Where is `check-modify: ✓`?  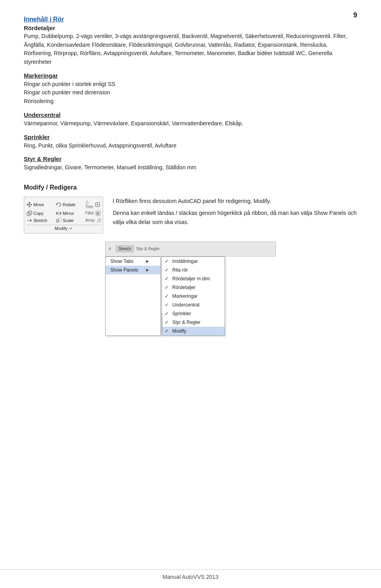
check-modify: ✓ is located at coordinates (167, 331).